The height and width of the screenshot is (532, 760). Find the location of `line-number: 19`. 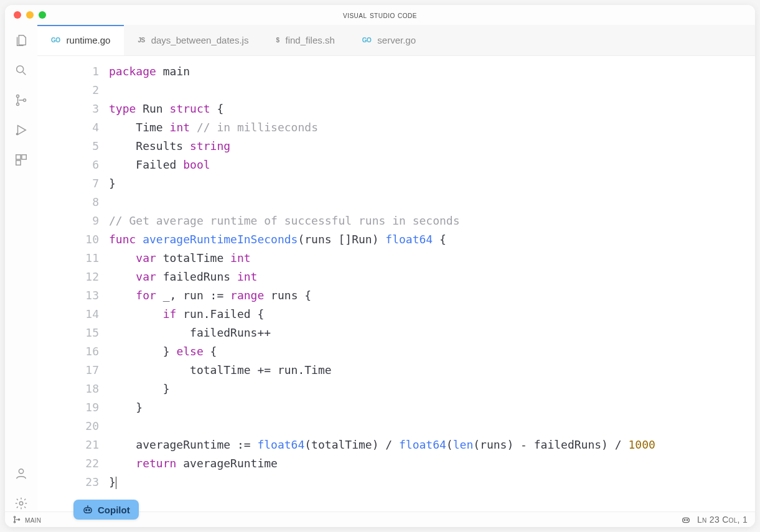

line-number: 19 is located at coordinates (68, 408).